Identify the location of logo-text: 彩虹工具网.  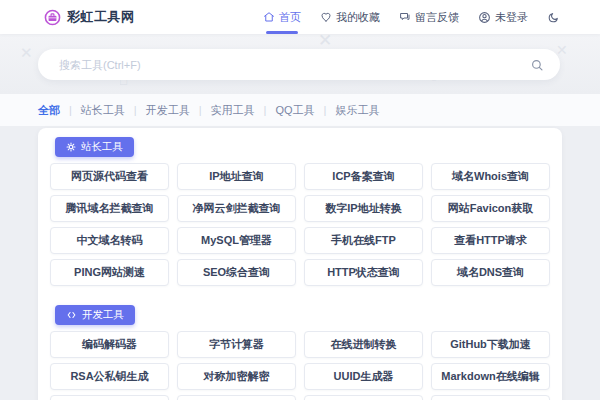
(101, 17).